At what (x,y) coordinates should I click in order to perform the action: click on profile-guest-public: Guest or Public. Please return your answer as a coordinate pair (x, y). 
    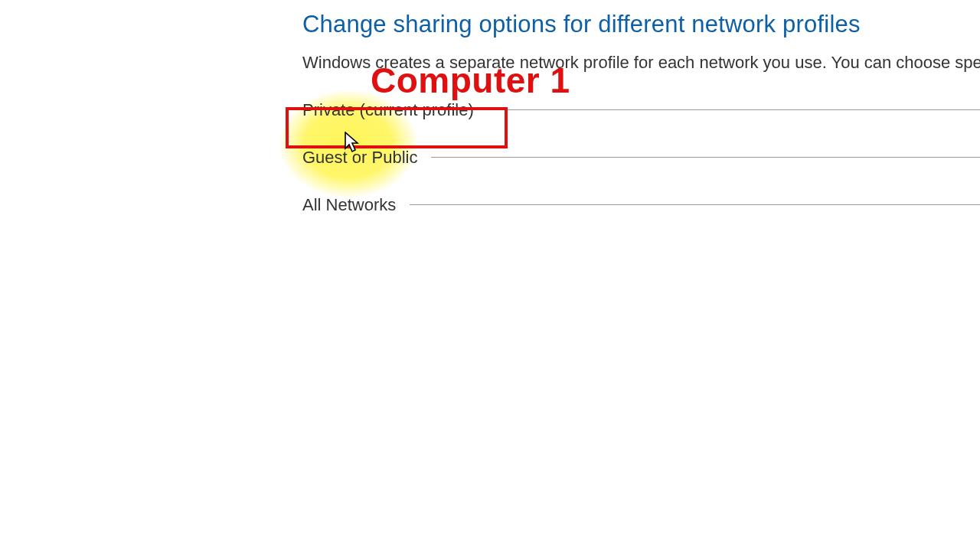
    Looking at the image, I should click on (642, 158).